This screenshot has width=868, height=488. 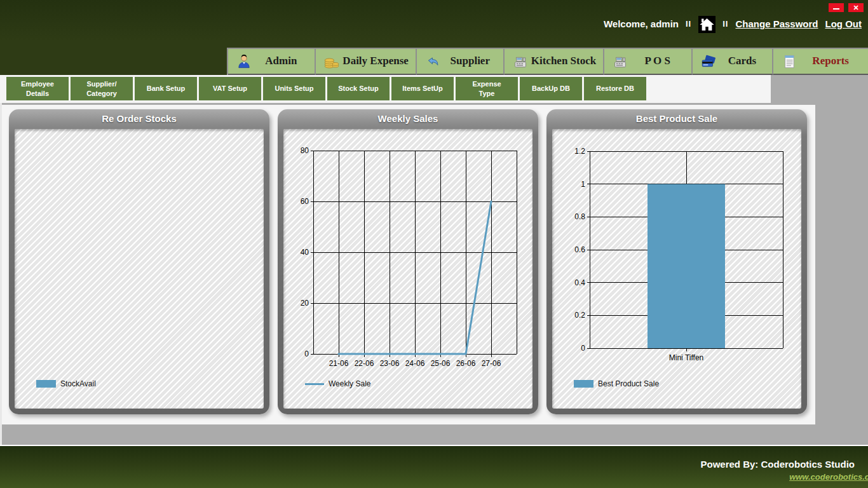 What do you see at coordinates (846, 8) in the screenshot?
I see `window-controls: ✕` at bounding box center [846, 8].